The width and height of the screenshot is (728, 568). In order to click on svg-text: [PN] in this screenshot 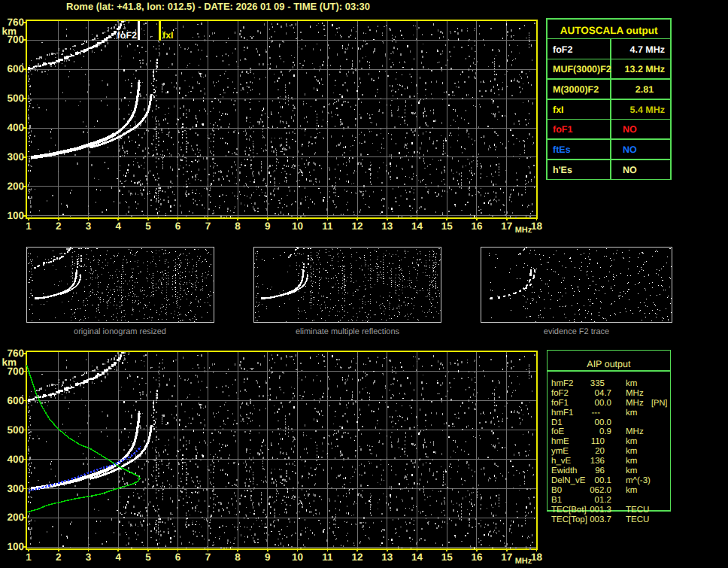, I will do `click(659, 403)`.